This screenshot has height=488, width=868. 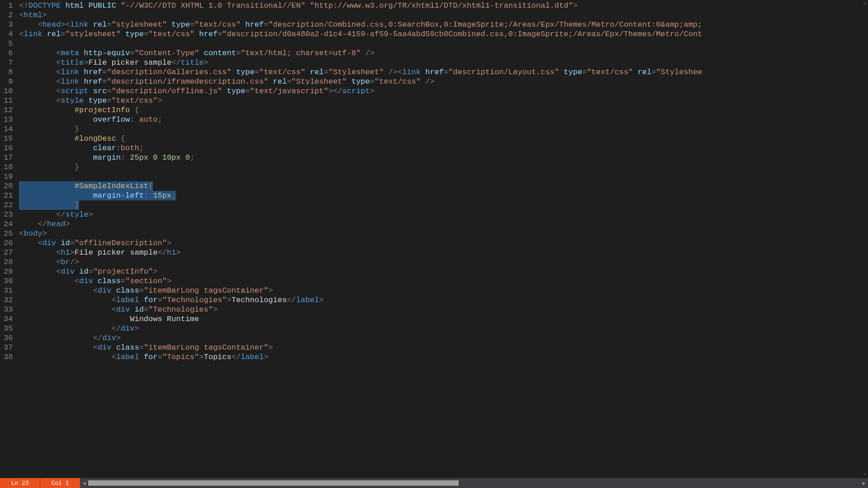 What do you see at coordinates (443, 357) in the screenshot?
I see `code-line: <label for="Topics">Topics</label>` at bounding box center [443, 357].